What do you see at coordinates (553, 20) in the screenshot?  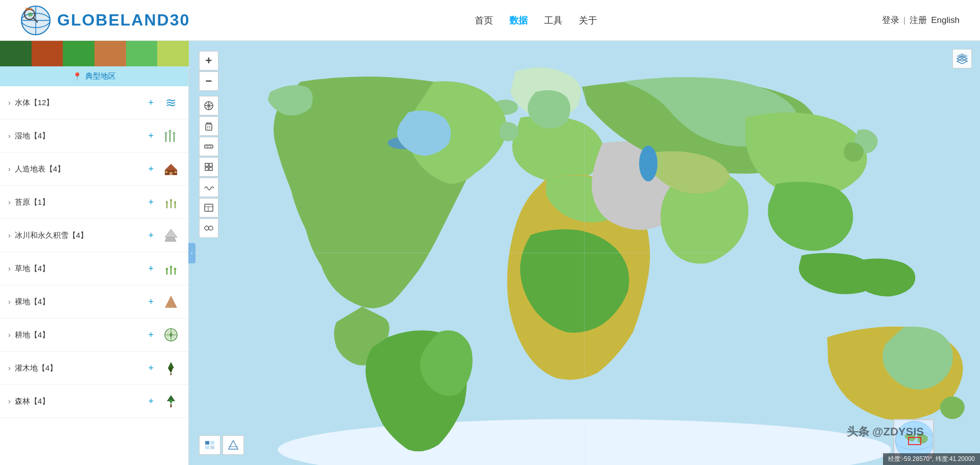 I see `nav-tools: 工具` at bounding box center [553, 20].